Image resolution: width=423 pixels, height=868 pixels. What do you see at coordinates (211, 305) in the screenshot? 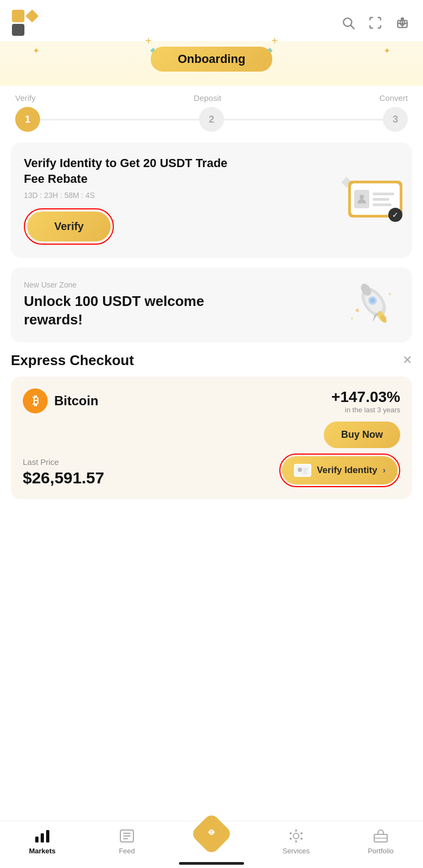
I see `new-user-zone-card: New User Zone Unlock 100 USDT welcome re…` at bounding box center [211, 305].